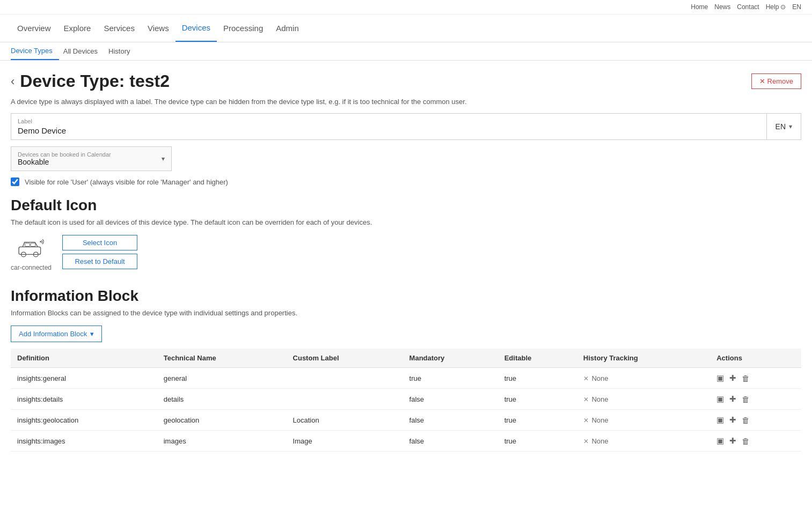  What do you see at coordinates (406, 222) in the screenshot?
I see `default-icon-desc: The default icon is used for all devices…` at bounding box center [406, 222].